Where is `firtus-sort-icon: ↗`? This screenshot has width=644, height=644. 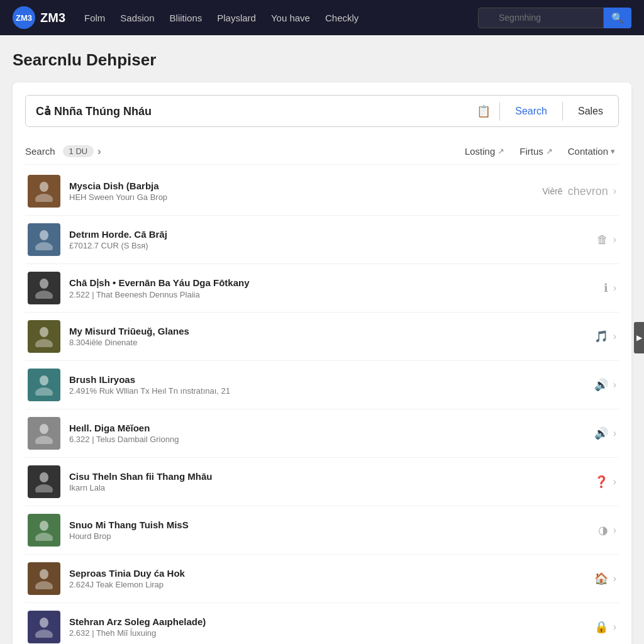 firtus-sort-icon: ↗ is located at coordinates (550, 151).